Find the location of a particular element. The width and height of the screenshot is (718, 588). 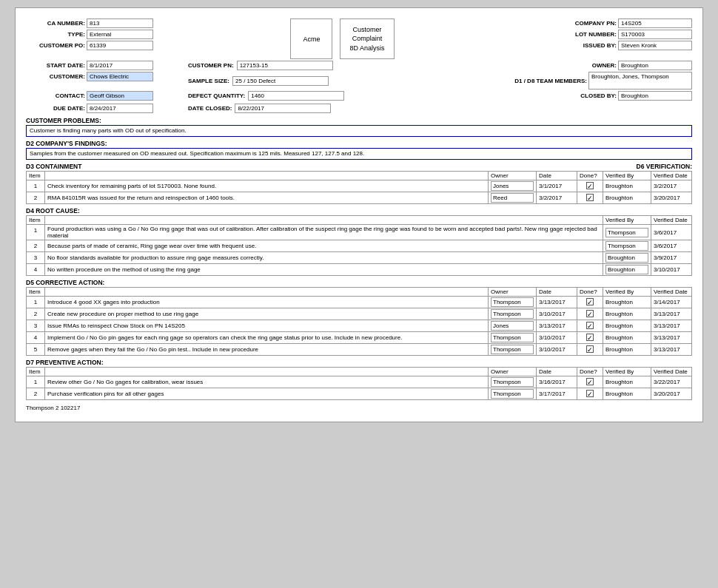

type-row: TYPE: External is located at coordinates (105, 34).